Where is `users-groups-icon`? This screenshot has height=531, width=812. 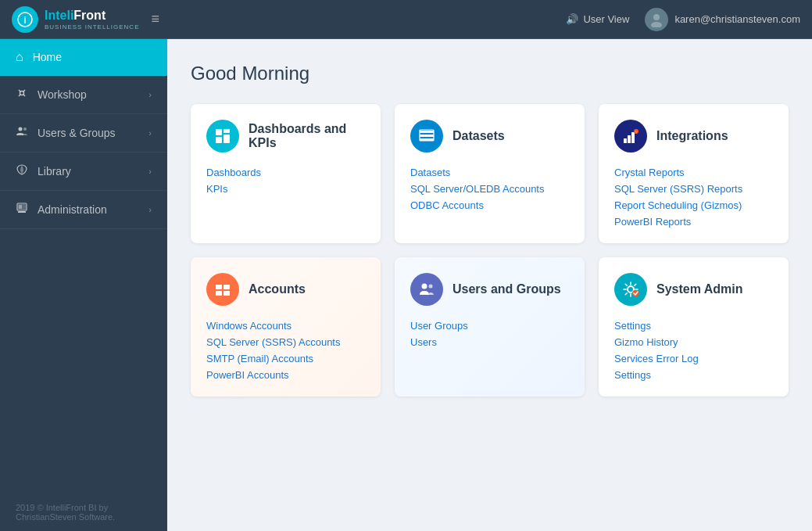 users-groups-icon is located at coordinates (22, 133).